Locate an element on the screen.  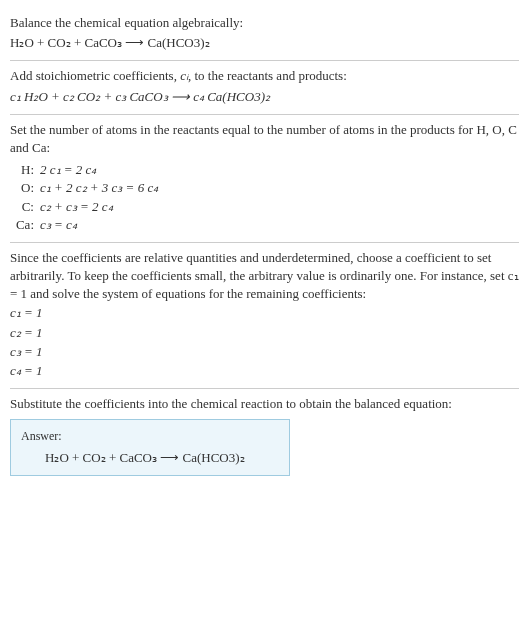
answer-box: Answer: H₂O + CO₂ + CaCO₃ ⟶ Ca(HCO3)₂ is located at coordinates (150, 448).